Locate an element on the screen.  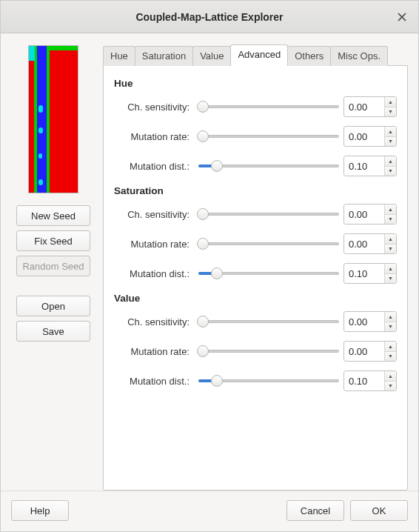
fix-seed-button: Fix Seed is located at coordinates (53, 241).